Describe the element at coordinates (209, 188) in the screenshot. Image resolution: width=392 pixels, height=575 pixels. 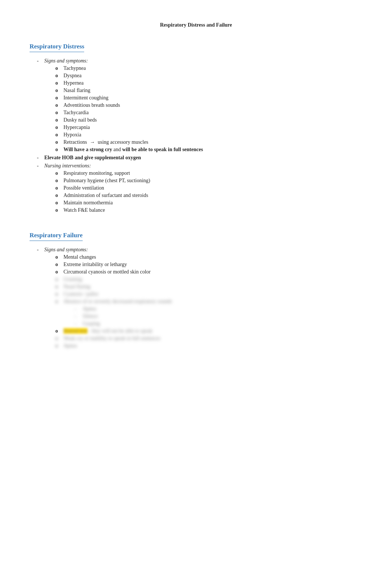
I see `nursing-possible-ventilation: Possible ventilation` at that location.